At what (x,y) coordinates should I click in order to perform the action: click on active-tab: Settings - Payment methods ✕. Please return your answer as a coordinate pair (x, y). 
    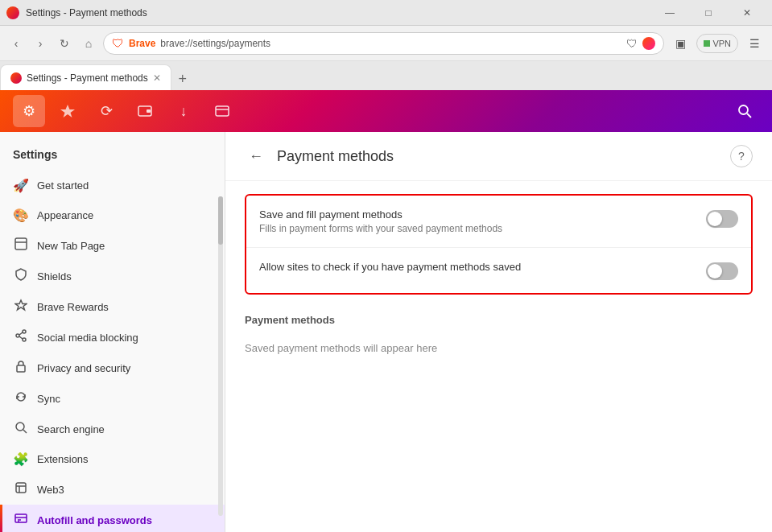
    Looking at the image, I should click on (85, 77).